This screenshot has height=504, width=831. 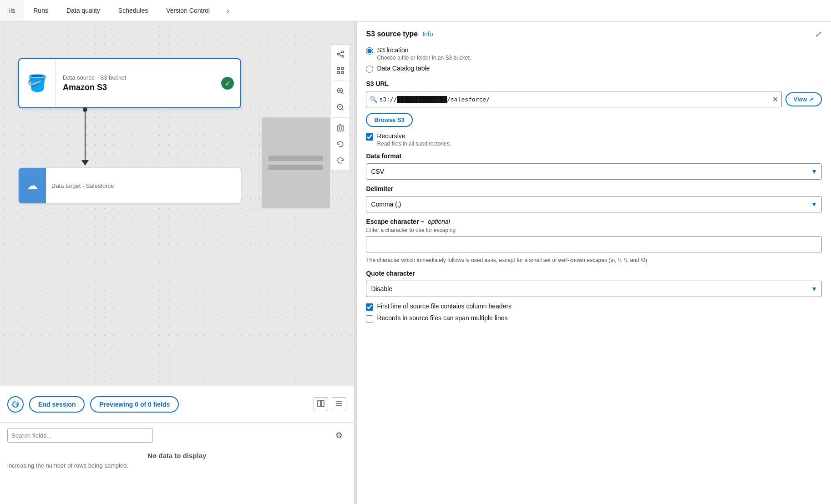 What do you see at coordinates (594, 307) in the screenshot?
I see `first-line-headers-option: First line of source file contains colum…` at bounding box center [594, 307].